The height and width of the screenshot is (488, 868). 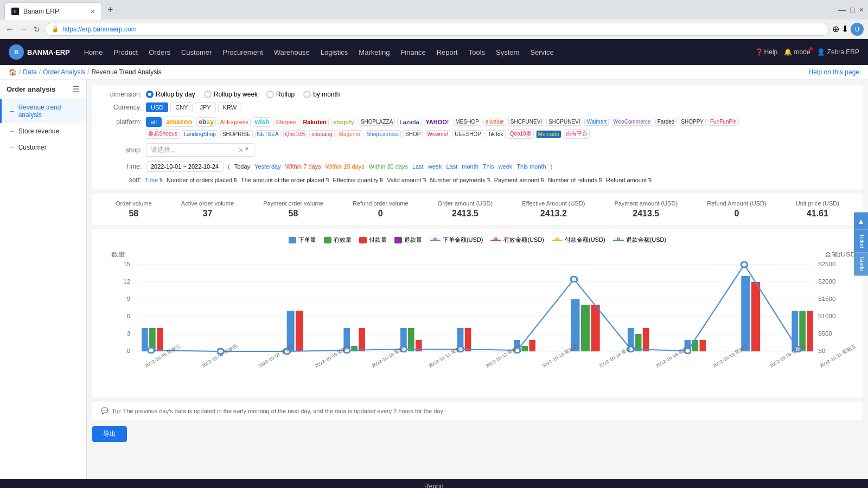 I want to click on nav-item-service: Service, so click(x=541, y=52).